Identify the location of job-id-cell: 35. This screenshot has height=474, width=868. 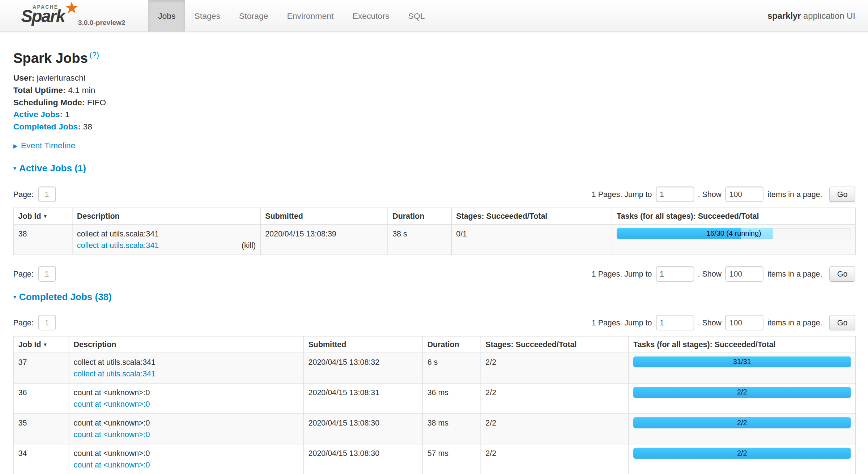
(41, 429).